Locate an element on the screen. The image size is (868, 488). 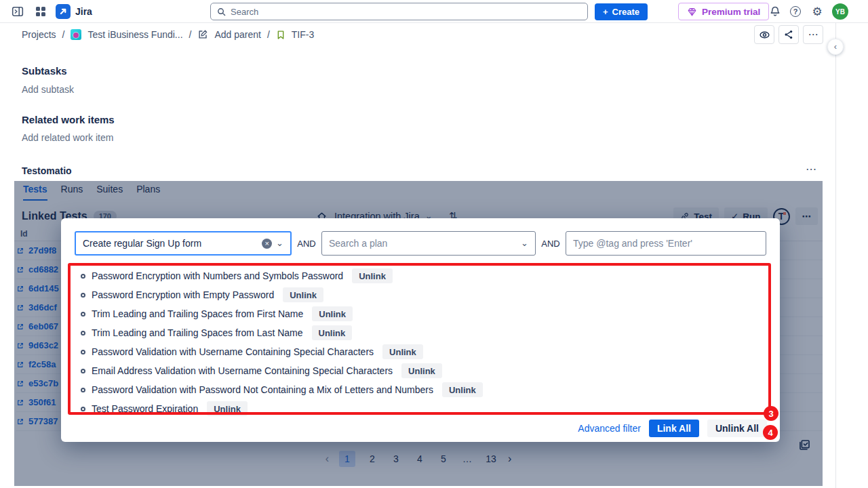
linked-test-name: Password Encryption with Numbers and Sym… is located at coordinates (217, 276).